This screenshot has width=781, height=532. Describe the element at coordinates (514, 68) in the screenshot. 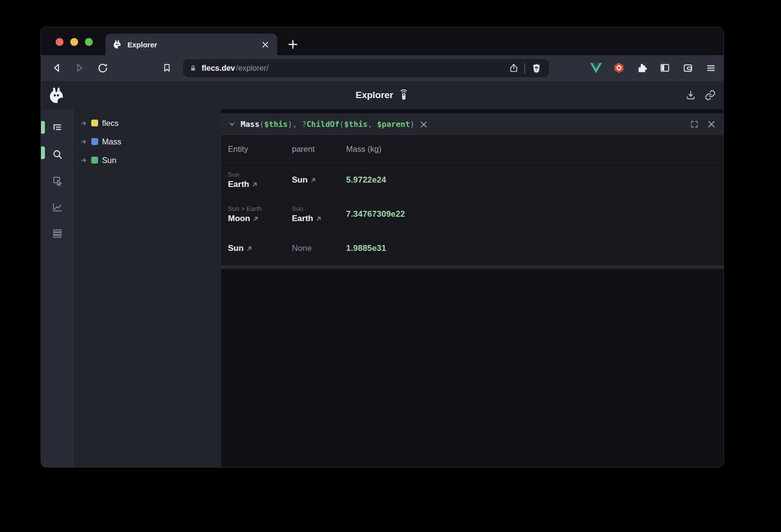

I see `share-icon` at that location.